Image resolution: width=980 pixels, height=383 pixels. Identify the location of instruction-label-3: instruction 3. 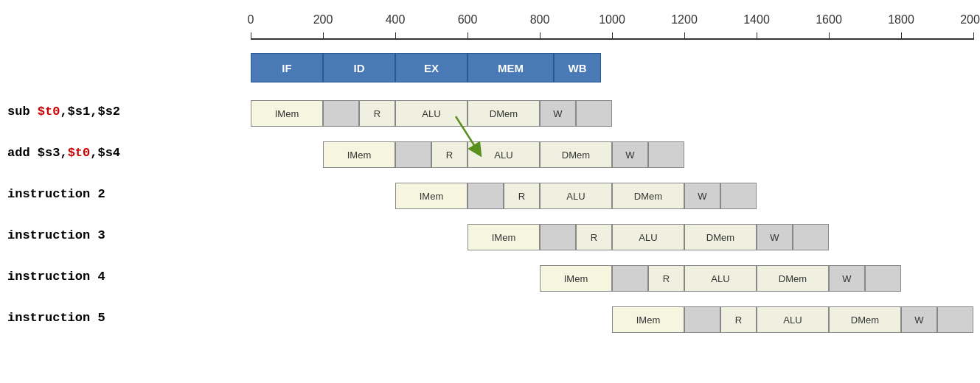
(56, 236).